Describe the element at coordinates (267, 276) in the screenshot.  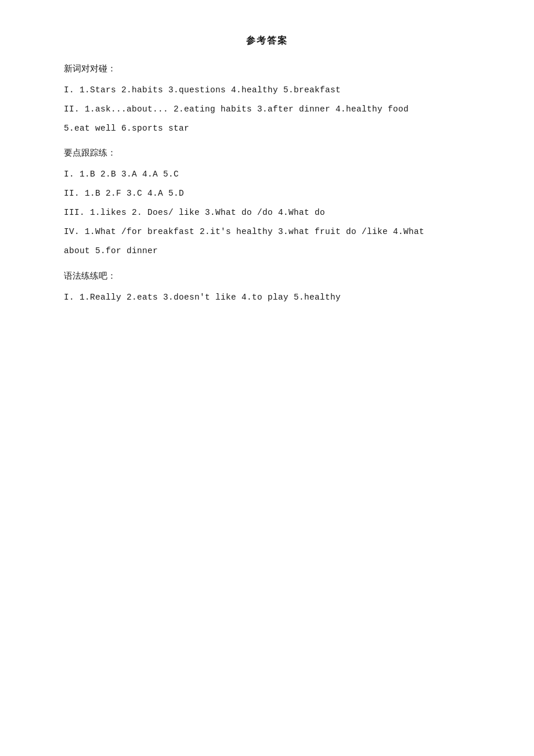
I see `section-yufa-heading: 语法练练吧：` at that location.